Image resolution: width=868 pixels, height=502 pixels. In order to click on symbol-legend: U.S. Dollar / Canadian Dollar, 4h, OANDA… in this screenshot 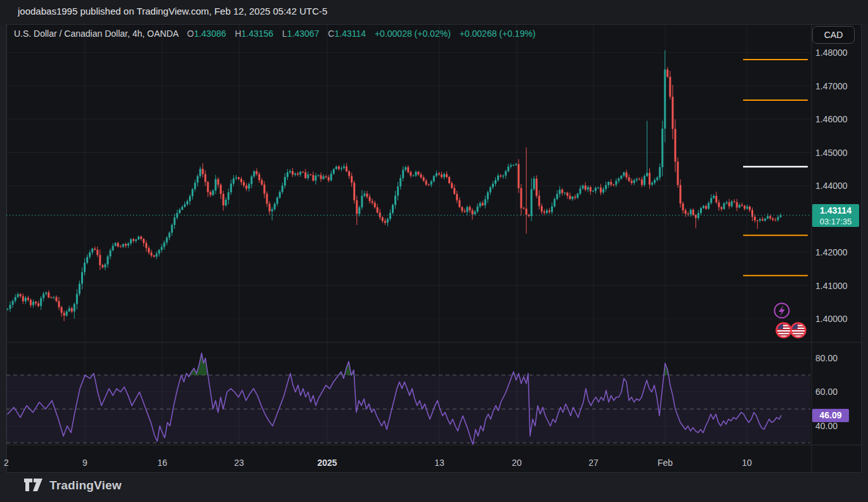, I will do `click(275, 34)`.